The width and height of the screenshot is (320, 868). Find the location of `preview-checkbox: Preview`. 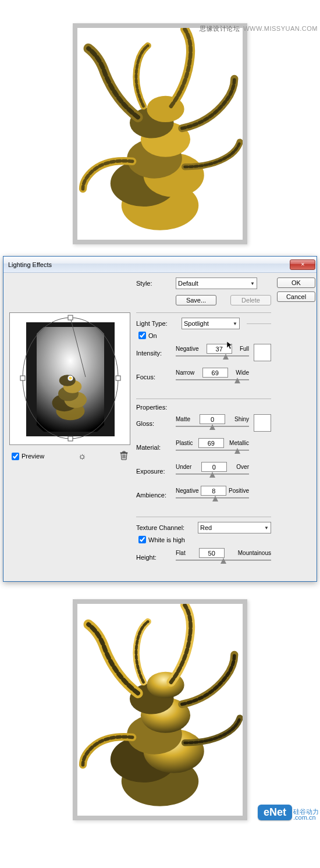

preview-checkbox: Preview is located at coordinates (28, 456).